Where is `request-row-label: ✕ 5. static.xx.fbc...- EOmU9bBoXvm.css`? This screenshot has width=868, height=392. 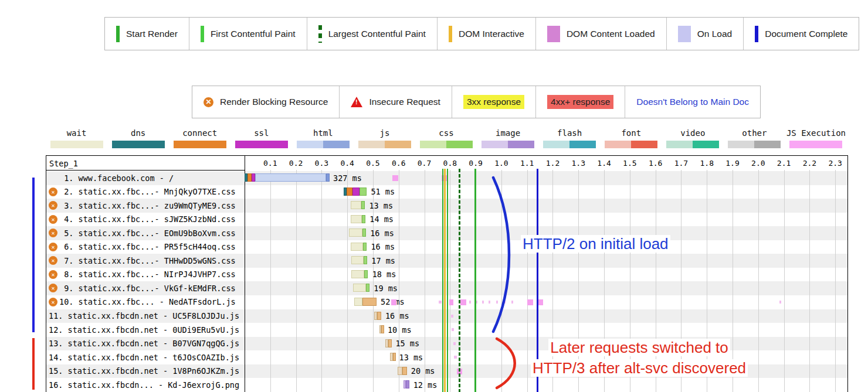 request-row-label: ✕ 5. static.xx.fbc...- EOmU9bBoXvm.css is located at coordinates (142, 233).